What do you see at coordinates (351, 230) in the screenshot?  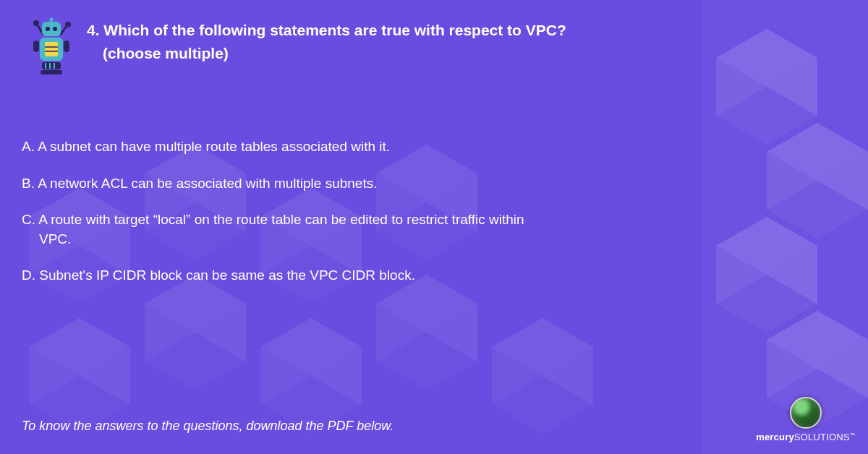 I see `option-c: C. A route with target “local” on the ro…` at bounding box center [351, 230].